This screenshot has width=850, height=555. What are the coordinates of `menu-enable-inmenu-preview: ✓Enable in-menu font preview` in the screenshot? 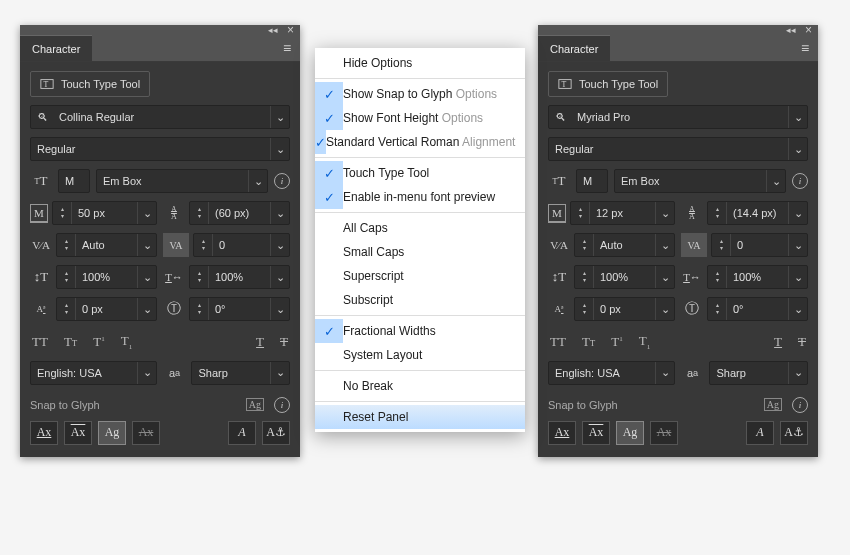 It's located at (420, 197).